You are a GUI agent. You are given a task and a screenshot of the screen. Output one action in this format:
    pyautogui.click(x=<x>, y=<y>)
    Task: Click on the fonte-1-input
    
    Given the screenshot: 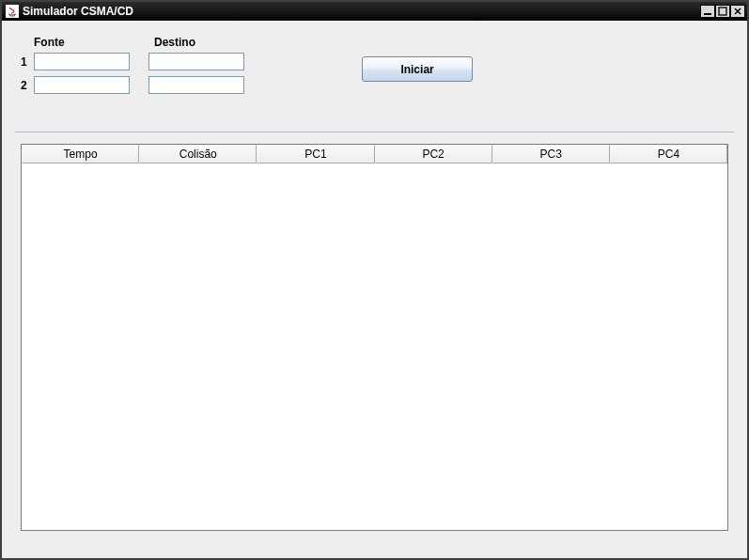 What is the action you would take?
    pyautogui.click(x=82, y=62)
    